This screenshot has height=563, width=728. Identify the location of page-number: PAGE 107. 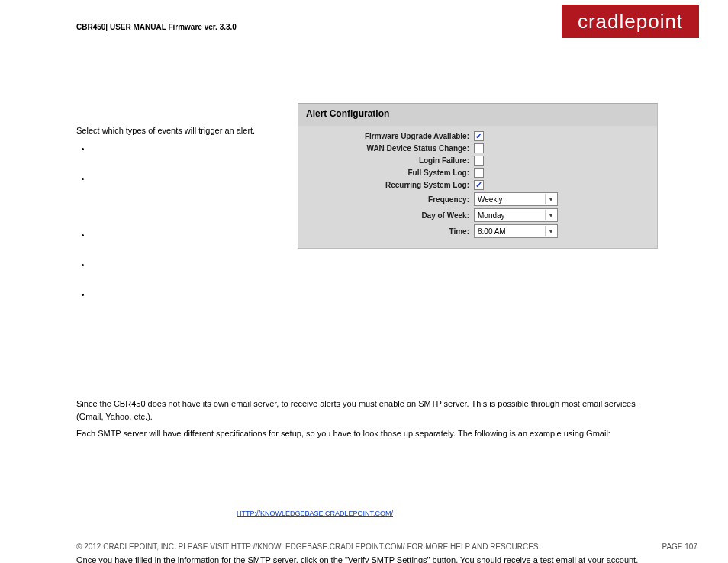
(679, 546).